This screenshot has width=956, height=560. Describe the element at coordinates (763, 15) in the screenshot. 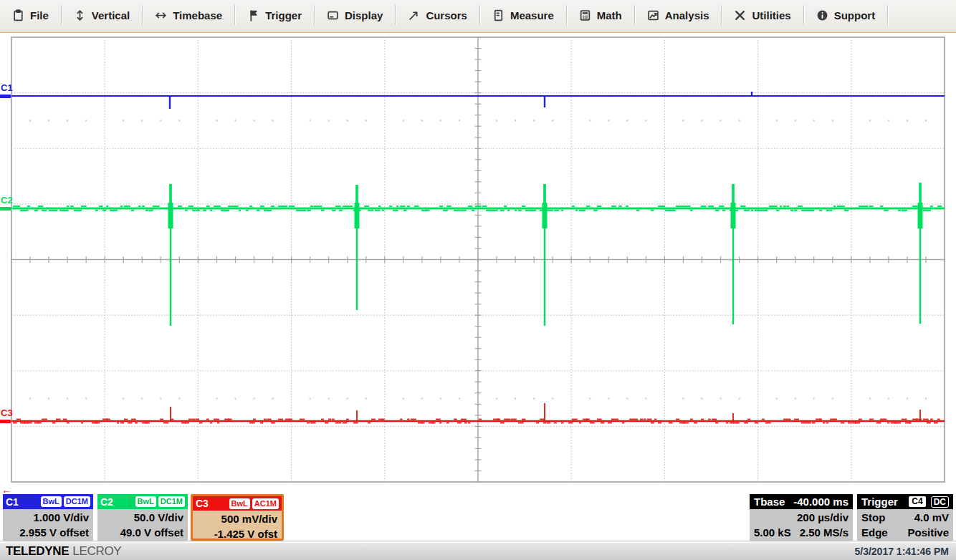

I see `menu-utilities: Utilities` at that location.